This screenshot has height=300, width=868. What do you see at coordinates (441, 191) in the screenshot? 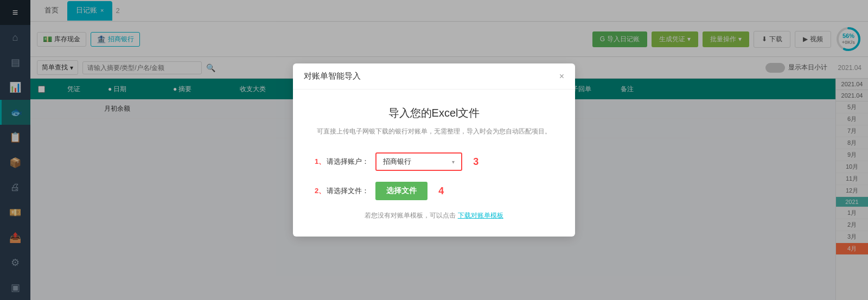
I see `annotation-4: 4` at bounding box center [441, 191].